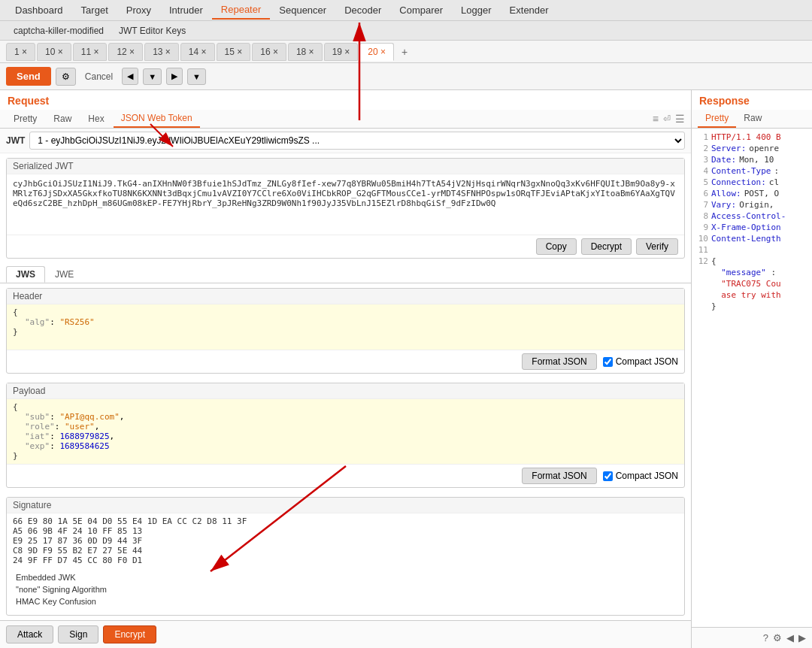 This screenshot has width=812, height=648. I want to click on tab-16: 16 ×, so click(269, 52).